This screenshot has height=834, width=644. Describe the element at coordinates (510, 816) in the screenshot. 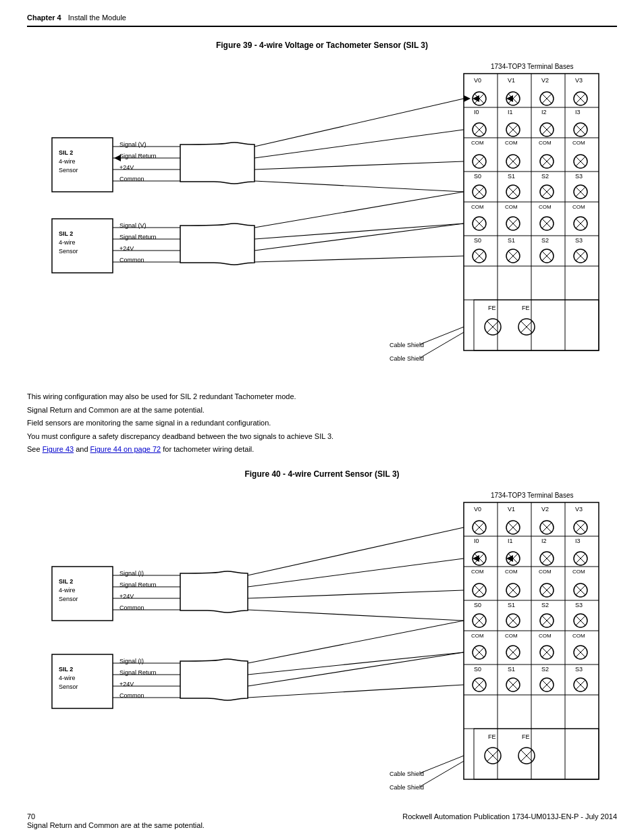

I see `publication-info: Rockwell Automation Publication 1734-UM0…` at that location.